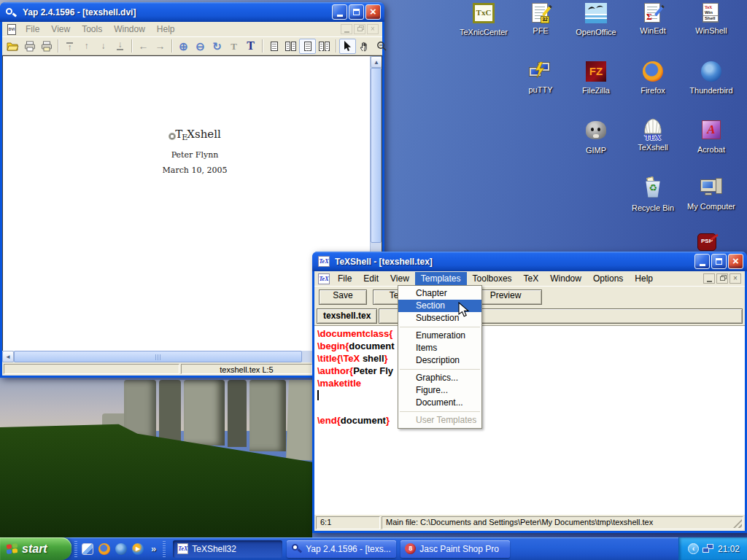  Describe the element at coordinates (541, 77) in the screenshot. I see `desktop-icon-putty: puTTY` at that location.